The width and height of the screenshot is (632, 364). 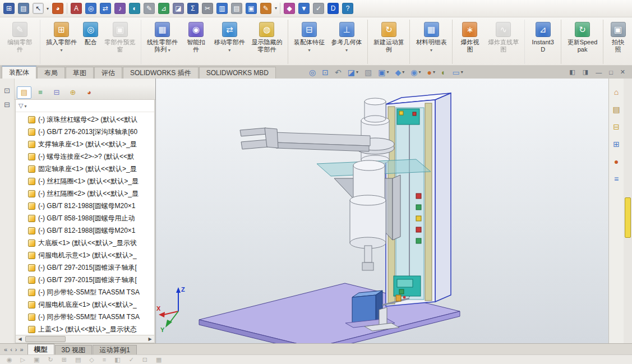 What do you see at coordinates (85, 181) in the screenshot?
I see `tree-item: (-) 丝杠隔圈<1> (默认<<默认>_显` at bounding box center [85, 181].